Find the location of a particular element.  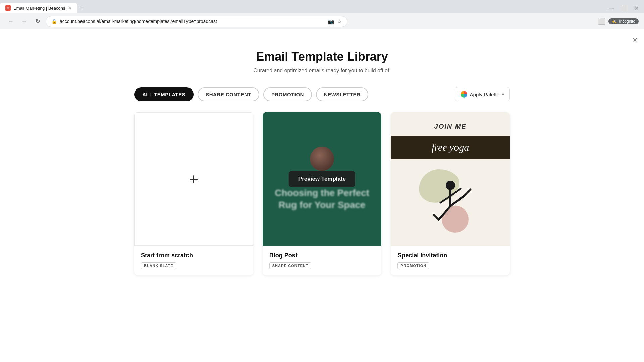

template-card-blog: ··· Choosing the Perfect Rug for Your Sp… is located at coordinates (322, 194).